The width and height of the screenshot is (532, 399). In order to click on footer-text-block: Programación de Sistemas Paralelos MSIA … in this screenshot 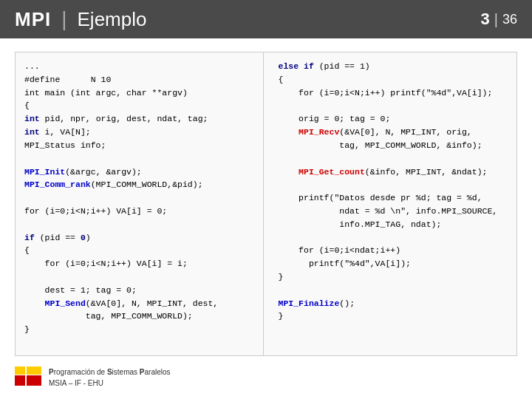, I will do `click(109, 378)`.